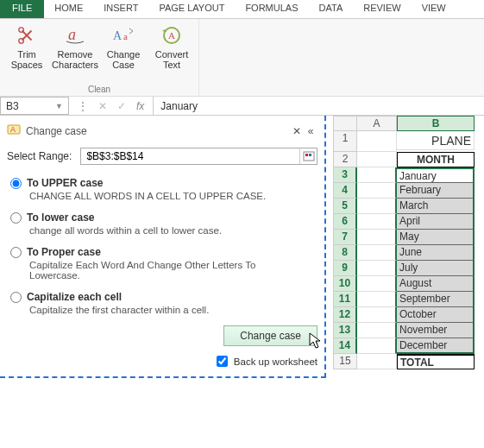  What do you see at coordinates (271, 9) in the screenshot?
I see `tab-formulas: FORMULAS` at bounding box center [271, 9].